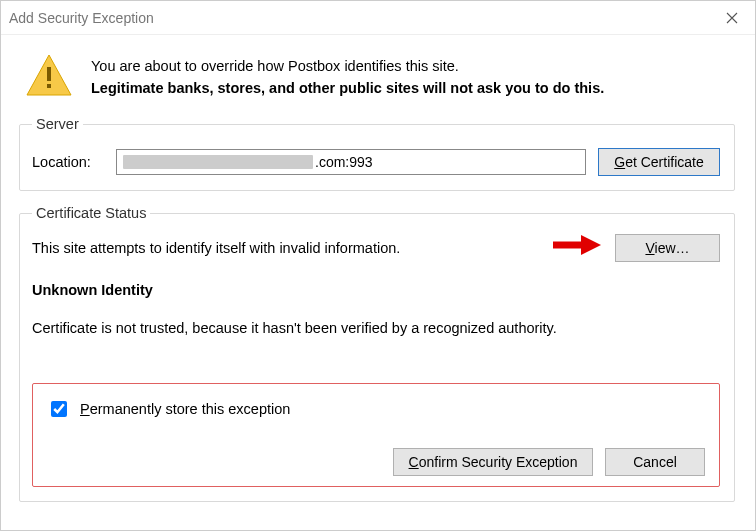 Image resolution: width=756 pixels, height=531 pixels. I want to click on window-title: Add Security Exception, so click(82, 18).